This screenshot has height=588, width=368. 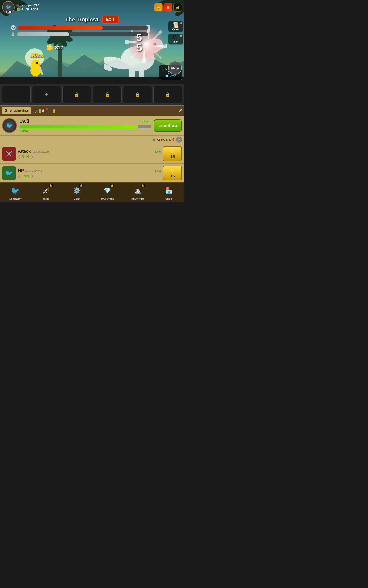 I want to click on diamond-count: 1,300, so click(x=34, y=9).